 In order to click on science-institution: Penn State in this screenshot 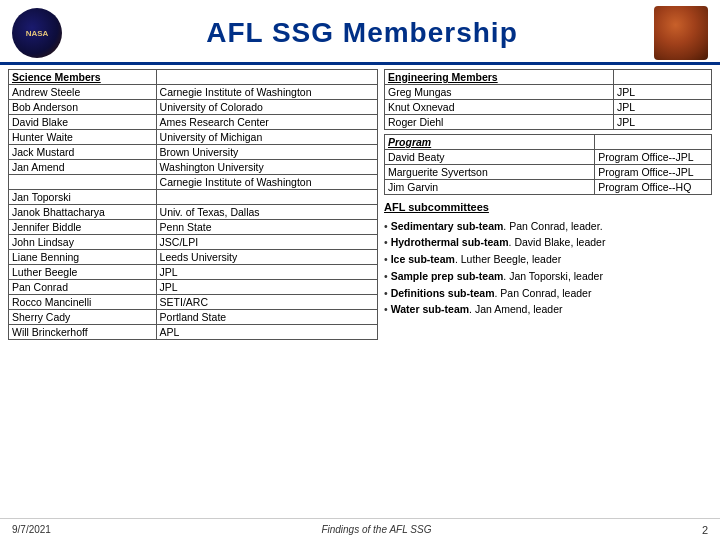, I will do `click(266, 228)`.